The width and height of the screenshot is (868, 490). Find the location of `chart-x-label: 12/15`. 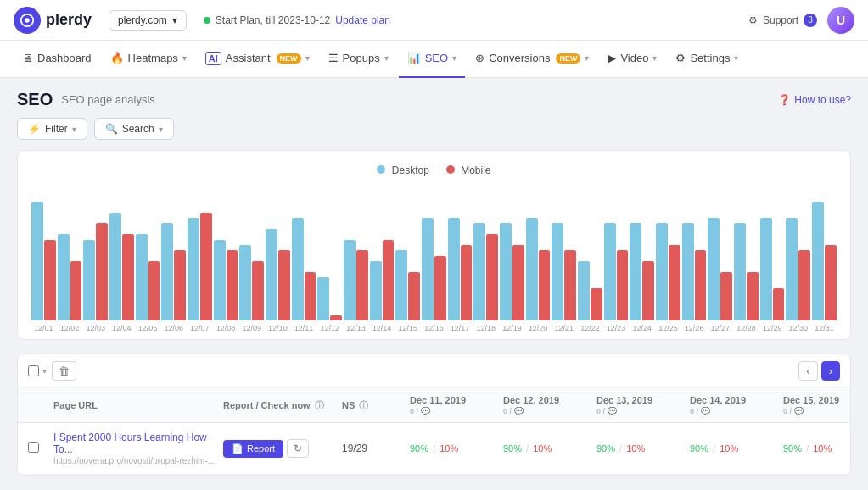

chart-x-label: 12/15 is located at coordinates (407, 328).